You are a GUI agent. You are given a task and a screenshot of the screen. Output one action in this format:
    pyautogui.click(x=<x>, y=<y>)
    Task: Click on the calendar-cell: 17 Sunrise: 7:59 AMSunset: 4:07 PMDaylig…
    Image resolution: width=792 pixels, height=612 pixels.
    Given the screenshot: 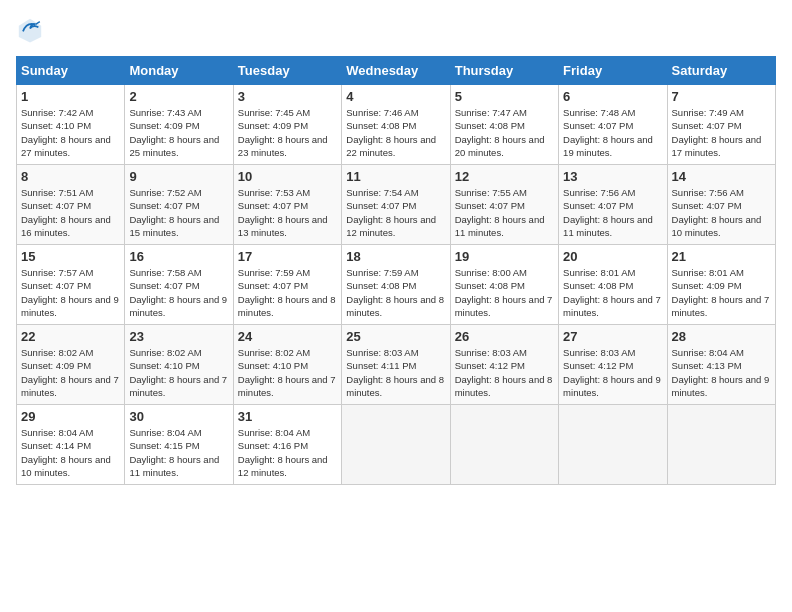 What is the action you would take?
    pyautogui.click(x=287, y=285)
    